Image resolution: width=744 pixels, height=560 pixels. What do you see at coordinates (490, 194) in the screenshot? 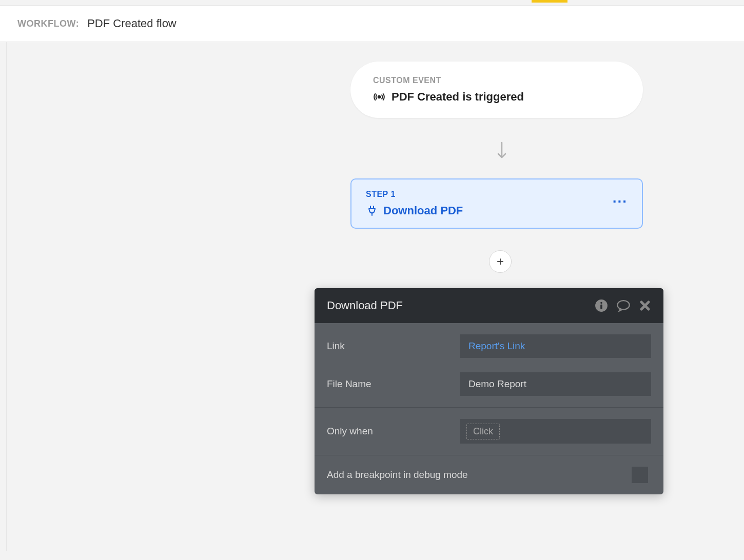
I see `step-label: STEP 1` at bounding box center [490, 194].